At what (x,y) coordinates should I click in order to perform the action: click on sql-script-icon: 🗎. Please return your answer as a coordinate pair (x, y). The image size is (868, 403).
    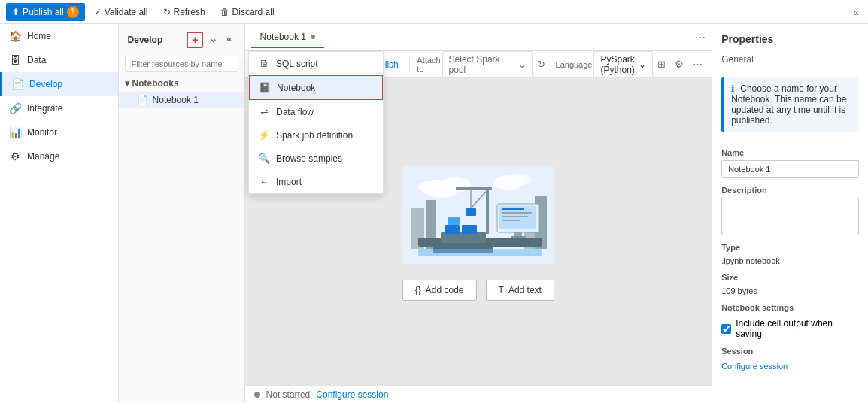
    Looking at the image, I should click on (264, 63).